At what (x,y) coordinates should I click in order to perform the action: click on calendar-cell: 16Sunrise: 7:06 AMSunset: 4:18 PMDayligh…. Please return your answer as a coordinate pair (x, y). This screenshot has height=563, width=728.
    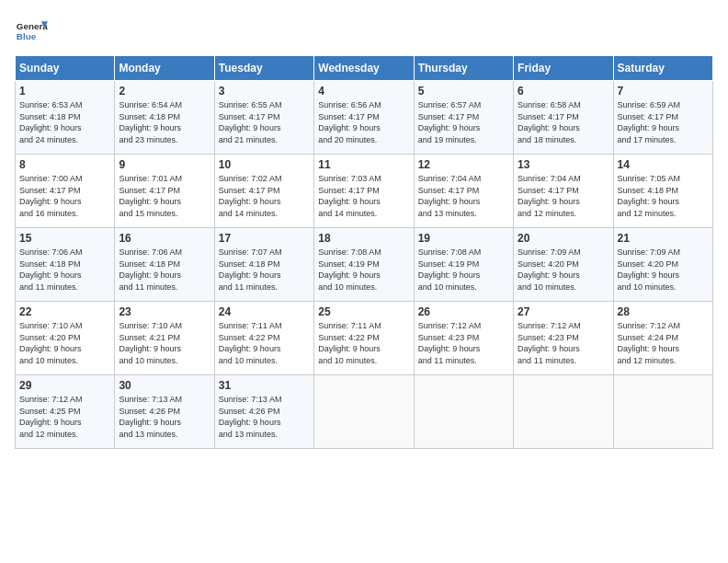
    Looking at the image, I should click on (165, 265).